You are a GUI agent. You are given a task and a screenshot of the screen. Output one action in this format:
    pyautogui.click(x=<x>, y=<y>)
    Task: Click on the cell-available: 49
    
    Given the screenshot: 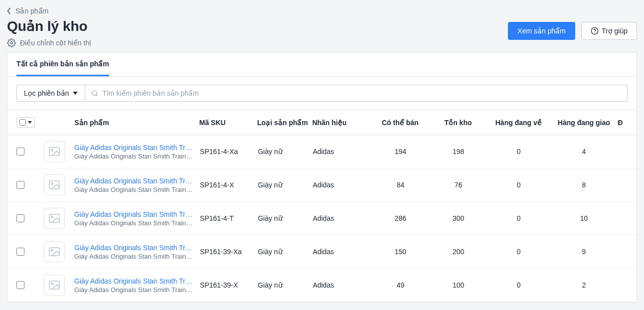 What is the action you would take?
    pyautogui.click(x=400, y=285)
    